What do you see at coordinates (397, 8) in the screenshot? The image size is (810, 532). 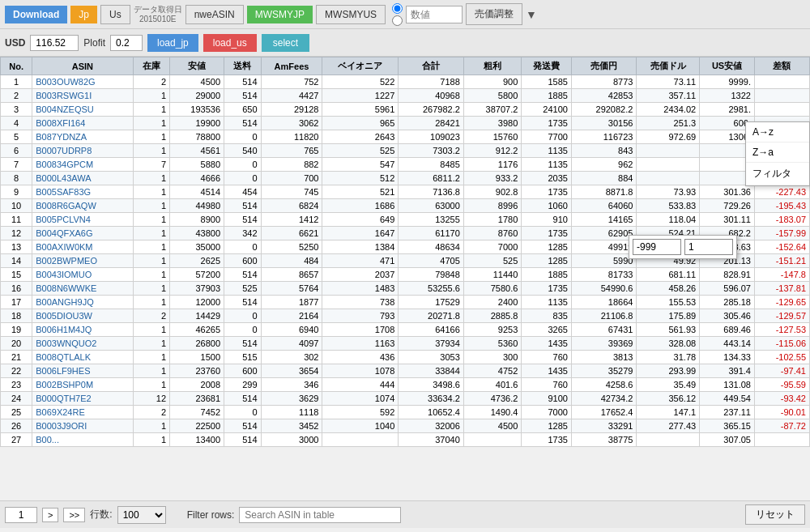 I see `radio-top` at bounding box center [397, 8].